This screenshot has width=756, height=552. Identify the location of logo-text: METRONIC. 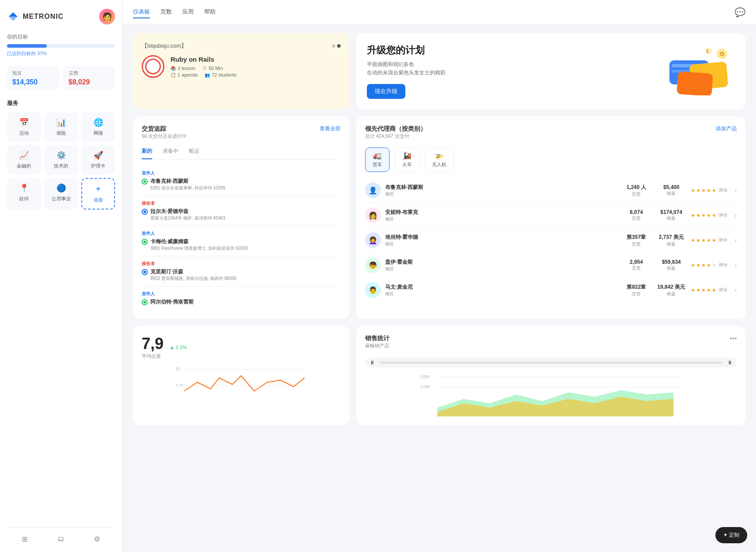
(43, 17).